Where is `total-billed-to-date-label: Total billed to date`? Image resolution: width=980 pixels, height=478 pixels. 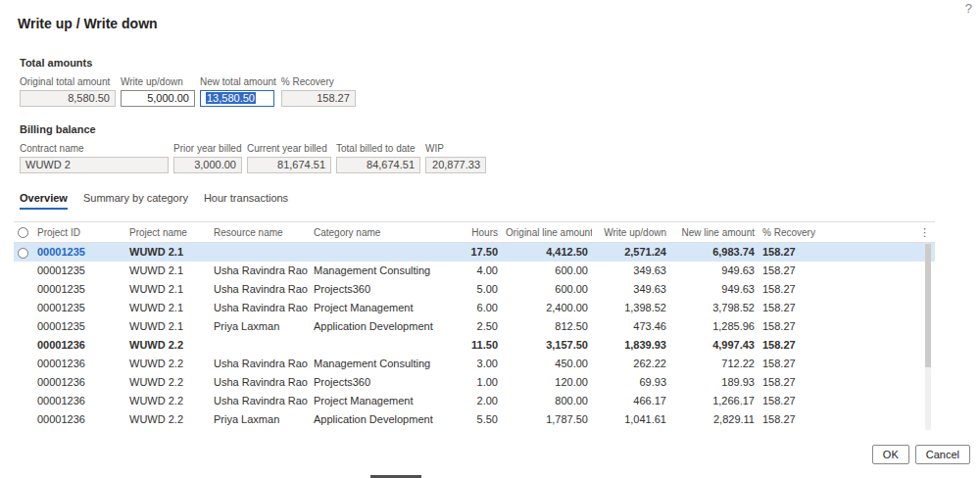 total-billed-to-date-label: Total billed to date is located at coordinates (378, 149).